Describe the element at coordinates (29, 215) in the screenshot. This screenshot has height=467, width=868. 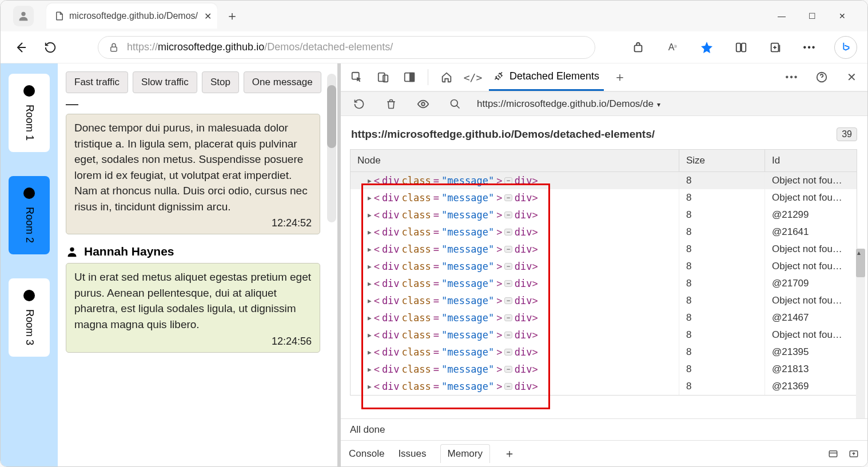
I see `room-button-2: Room 2` at that location.